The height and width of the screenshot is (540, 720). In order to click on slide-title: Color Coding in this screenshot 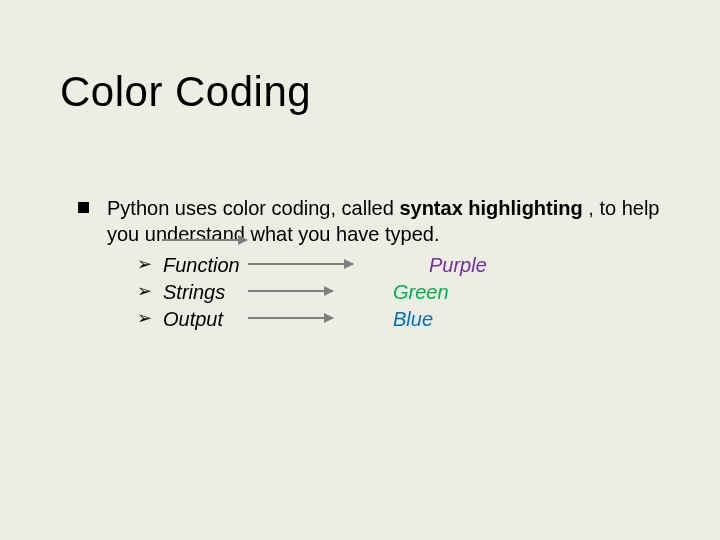, I will do `click(186, 92)`.